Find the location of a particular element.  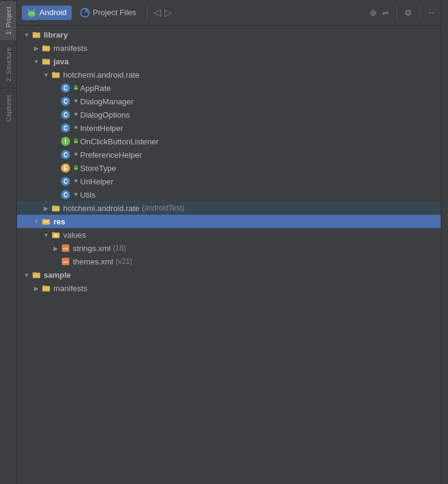

tree-item-hotchemi_pkg: hotchemi.android.rate is located at coordinates (229, 75).